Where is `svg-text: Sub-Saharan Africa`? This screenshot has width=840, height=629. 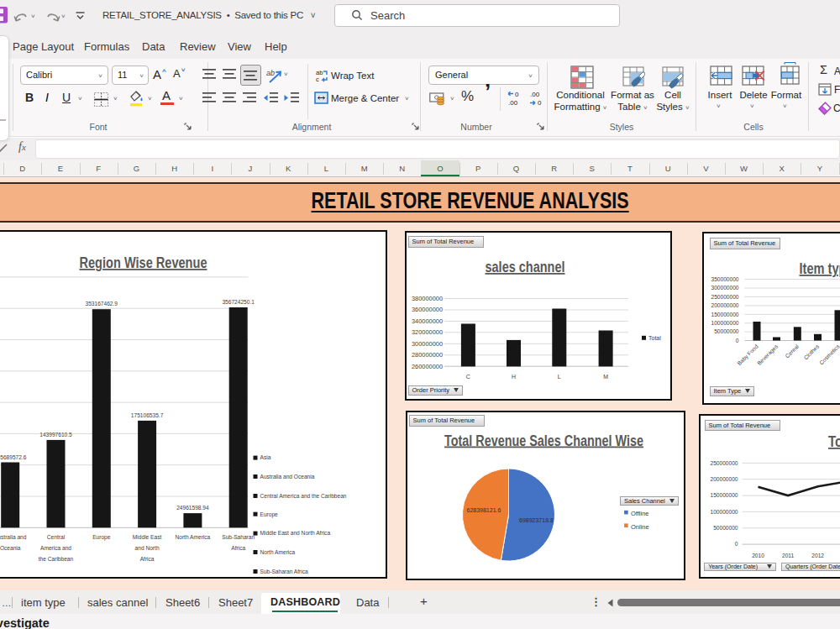 svg-text: Sub-Saharan Africa is located at coordinates (285, 571).